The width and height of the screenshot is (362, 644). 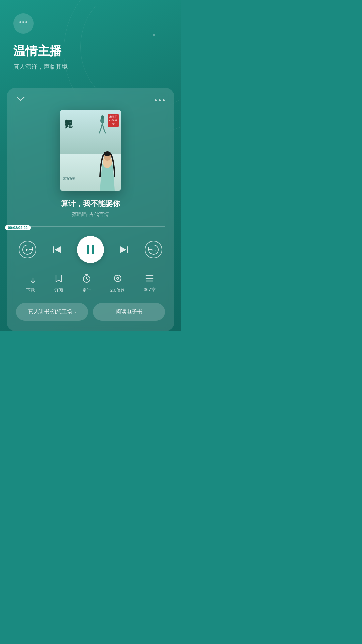 I want to click on forward-button: 15, so click(x=154, y=250).